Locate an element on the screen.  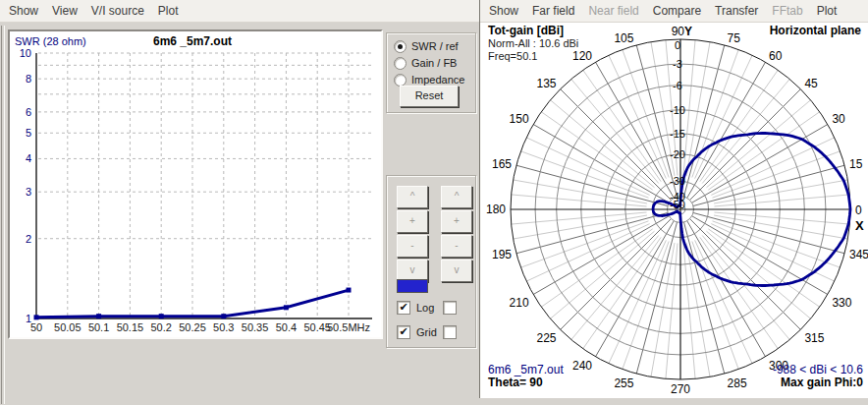
plus-button-2: + is located at coordinates (457, 222).